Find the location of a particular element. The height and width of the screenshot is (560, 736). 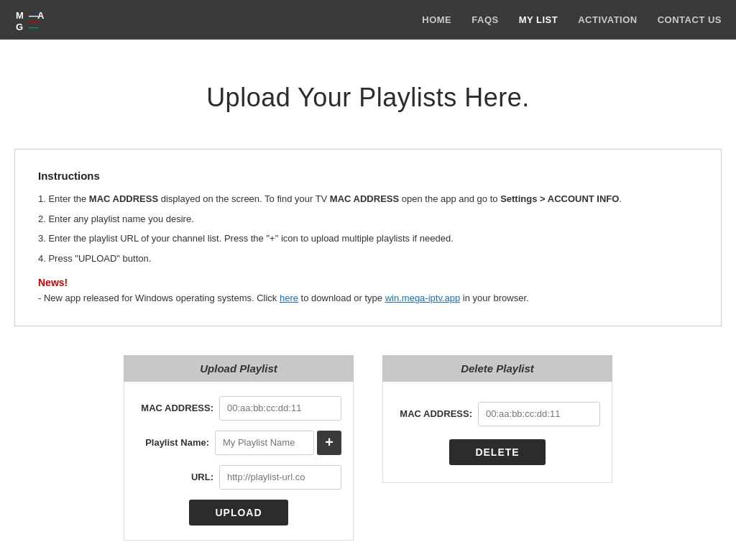

upload-button: UPLOAD is located at coordinates (239, 513).